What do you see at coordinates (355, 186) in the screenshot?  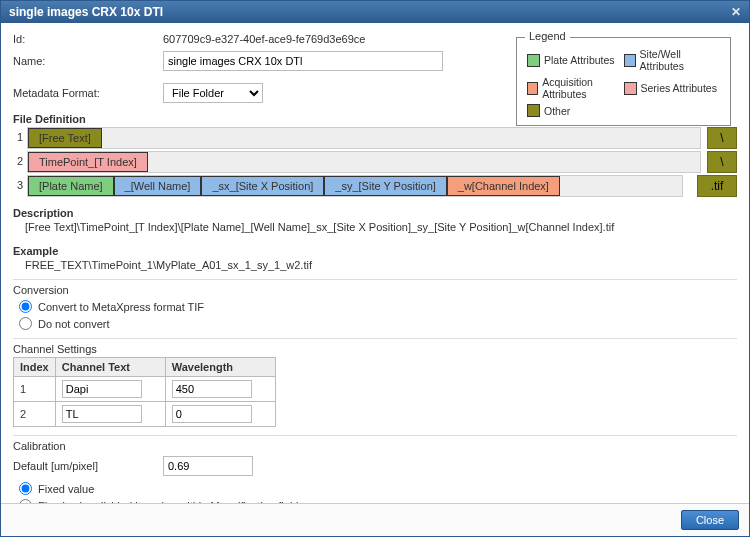 I see `token-track: [Plate Name] _[Well Name] _sx_[Site X Po…` at bounding box center [355, 186].